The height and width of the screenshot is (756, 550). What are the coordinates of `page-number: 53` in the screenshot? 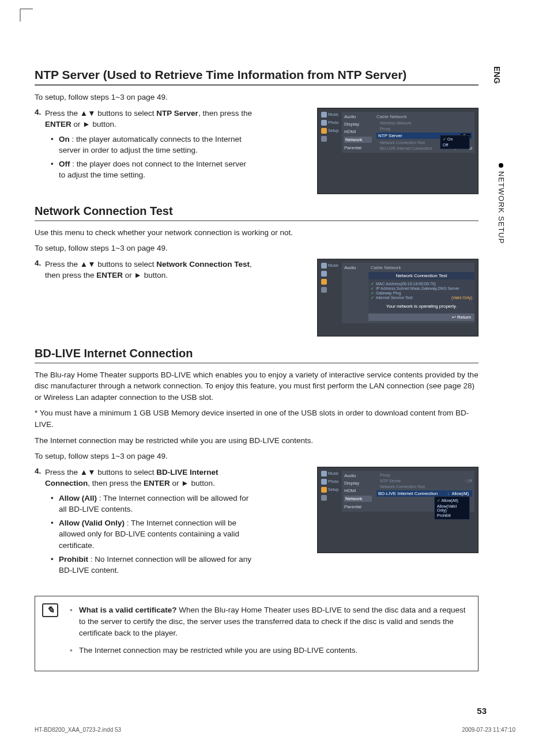 It's located at (482, 711).